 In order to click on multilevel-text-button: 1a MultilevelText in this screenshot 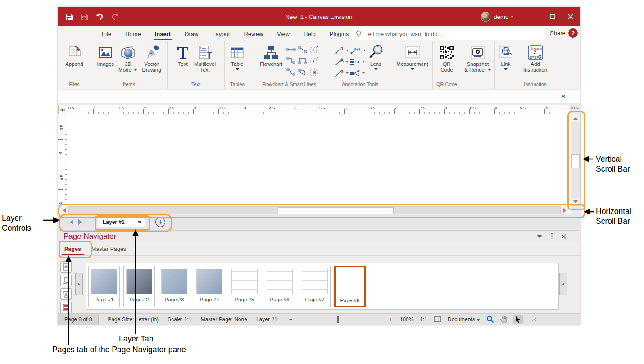, I will do `click(205, 59)`.